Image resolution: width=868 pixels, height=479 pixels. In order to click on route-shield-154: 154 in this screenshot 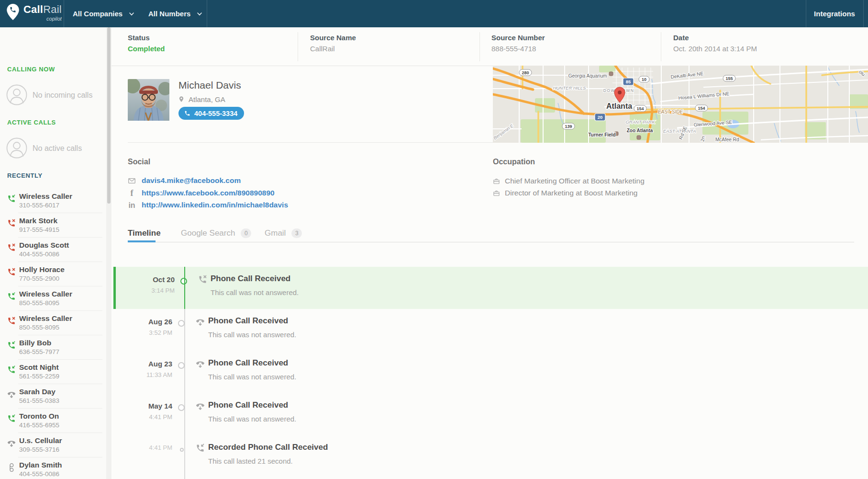, I will do `click(701, 108)`.